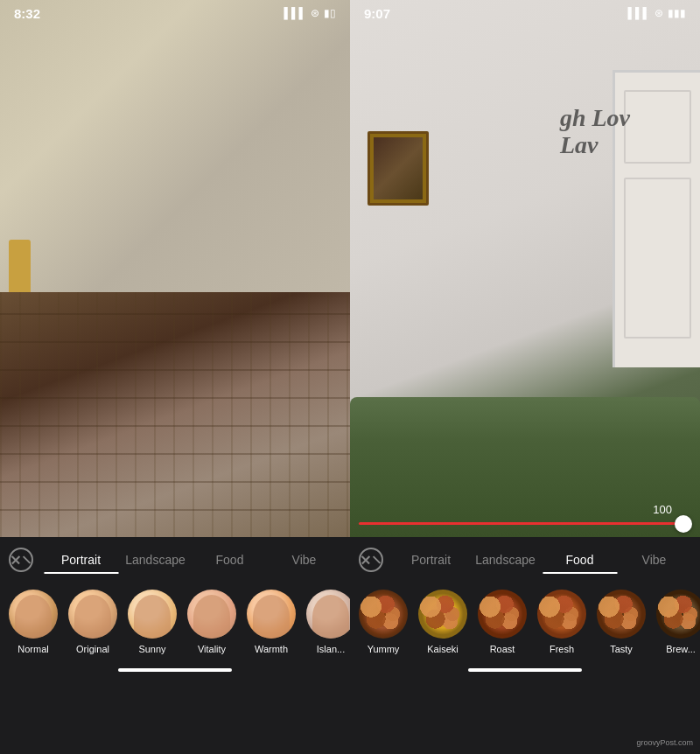 The width and height of the screenshot is (700, 754). I want to click on filter-tasty: Tasty, so click(621, 622).